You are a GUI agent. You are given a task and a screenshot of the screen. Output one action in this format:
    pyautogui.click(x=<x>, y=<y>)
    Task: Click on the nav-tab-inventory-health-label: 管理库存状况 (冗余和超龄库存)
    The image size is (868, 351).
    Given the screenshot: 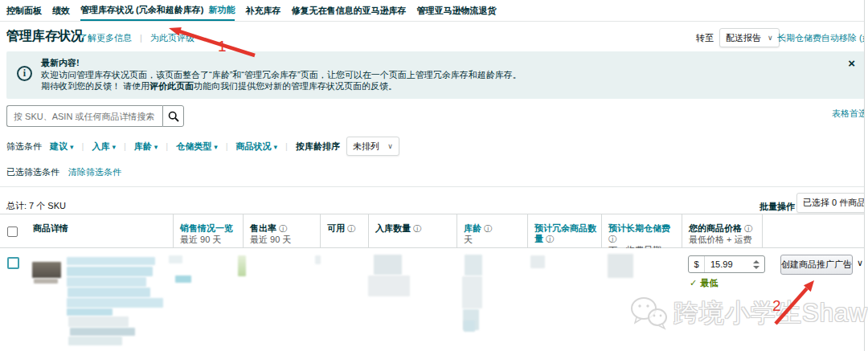 What is the action you would take?
    pyautogui.click(x=141, y=10)
    